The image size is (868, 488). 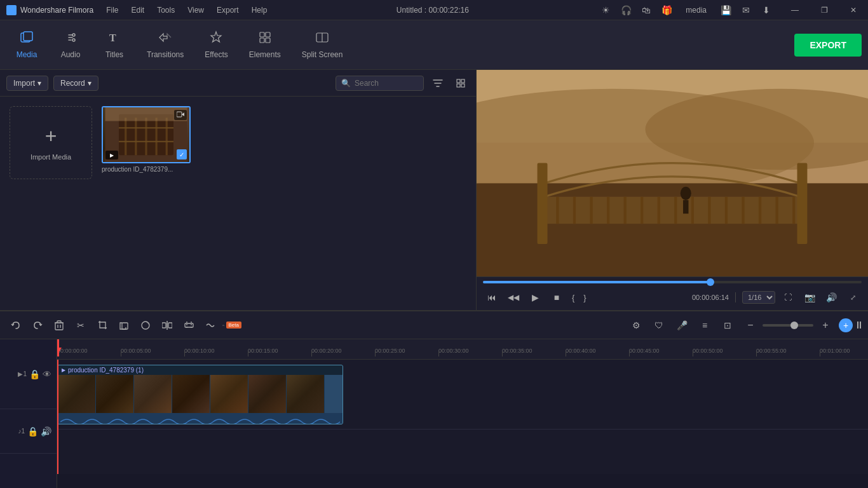 What do you see at coordinates (461, 83) in the screenshot?
I see `grid-view-button` at bounding box center [461, 83].